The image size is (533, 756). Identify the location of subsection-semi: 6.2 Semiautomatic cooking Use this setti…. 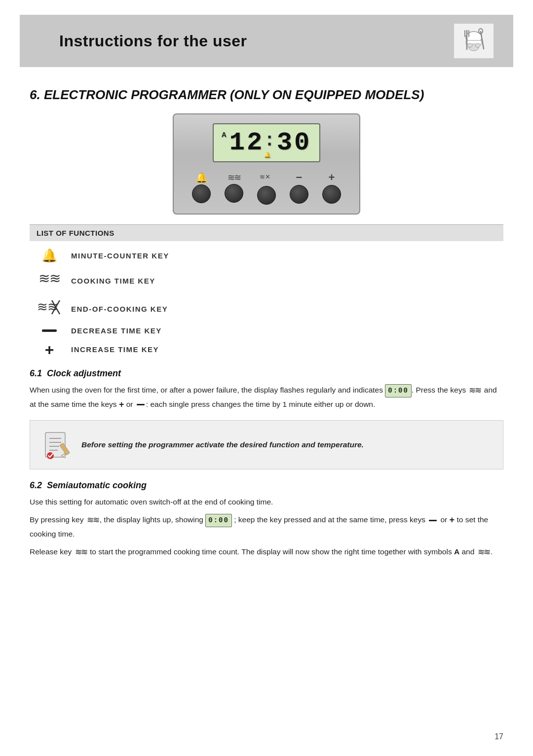
(266, 520).